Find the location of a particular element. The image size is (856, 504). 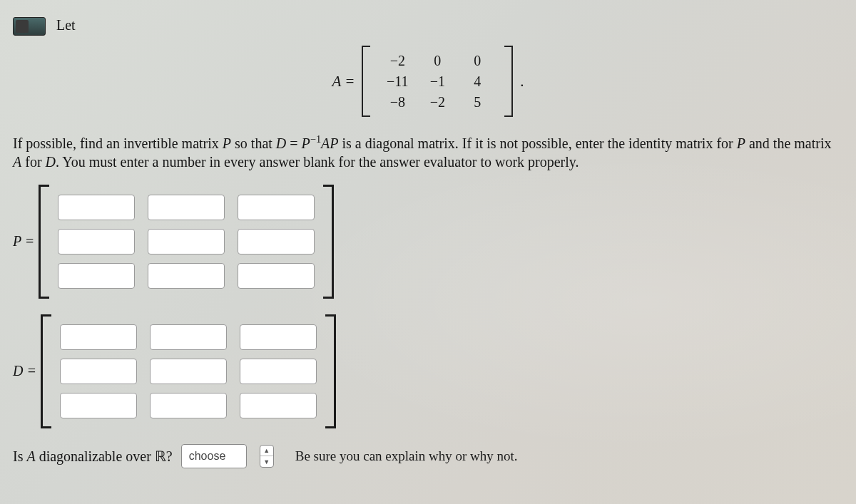

D-input-r1c2 is located at coordinates (188, 337).